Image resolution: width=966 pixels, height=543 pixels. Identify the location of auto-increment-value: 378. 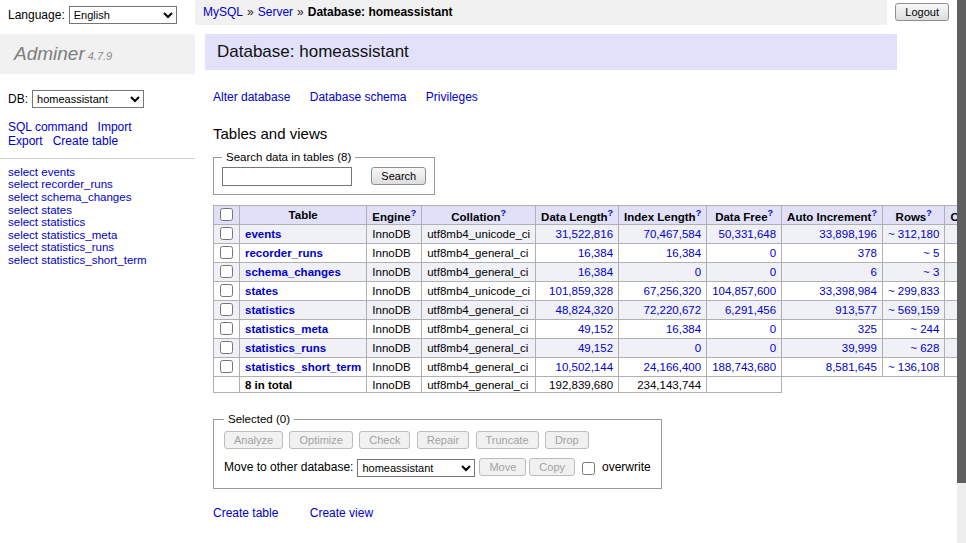
(868, 253).